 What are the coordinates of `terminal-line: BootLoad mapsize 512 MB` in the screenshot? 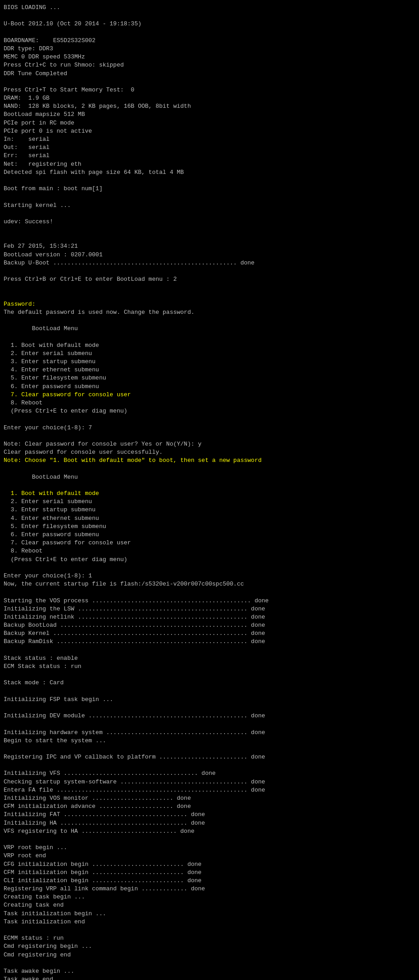 It's located at (44, 114).